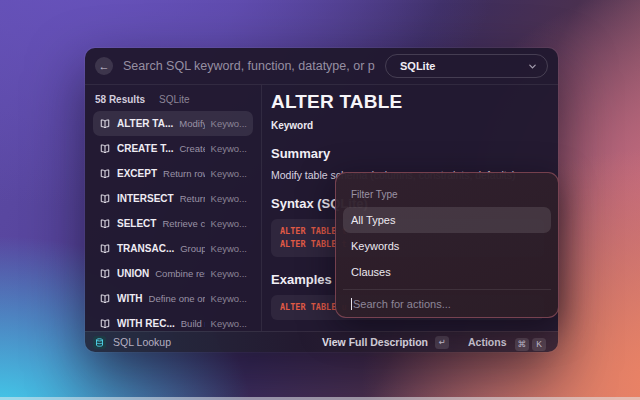  I want to click on results-header: 58 Results SQLite, so click(173, 100).